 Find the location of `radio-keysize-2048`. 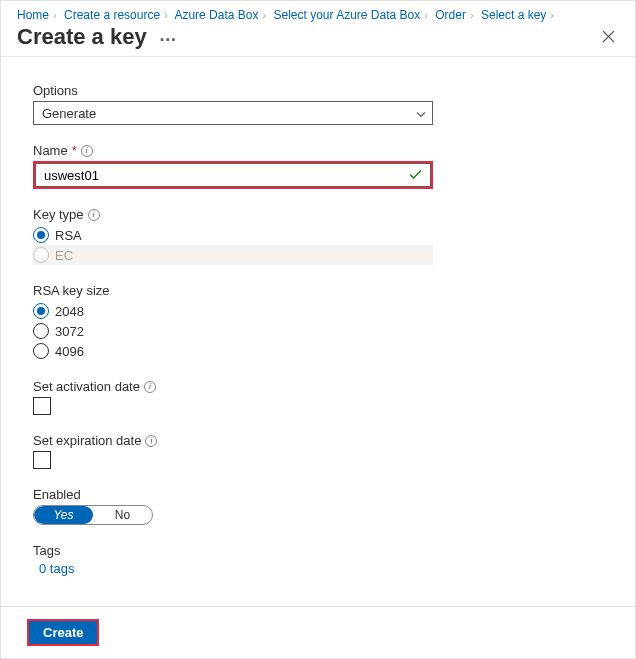

radio-keysize-2048 is located at coordinates (41, 311).